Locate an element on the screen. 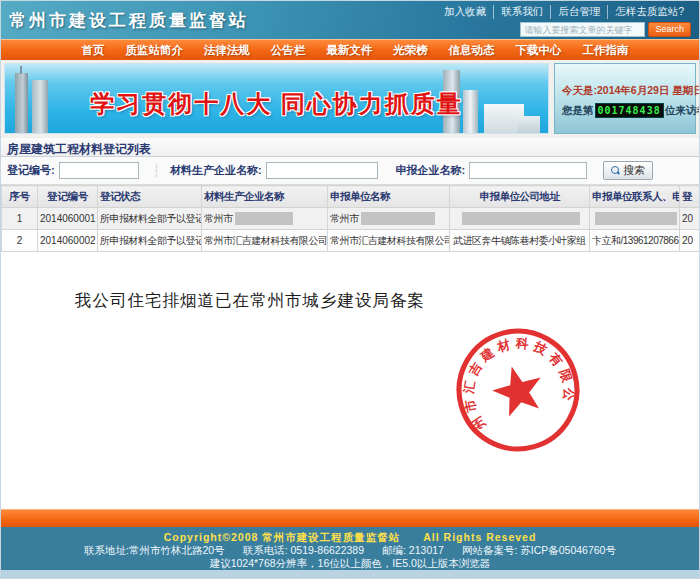 The width and height of the screenshot is (700, 579). nav-item-bulletin: 公告栏 is located at coordinates (288, 50).